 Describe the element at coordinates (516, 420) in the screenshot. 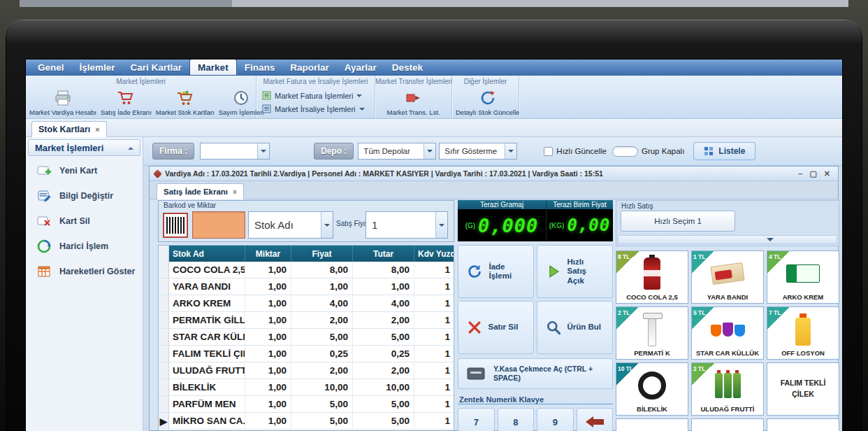

I see `numpad-key-8: 8` at that location.